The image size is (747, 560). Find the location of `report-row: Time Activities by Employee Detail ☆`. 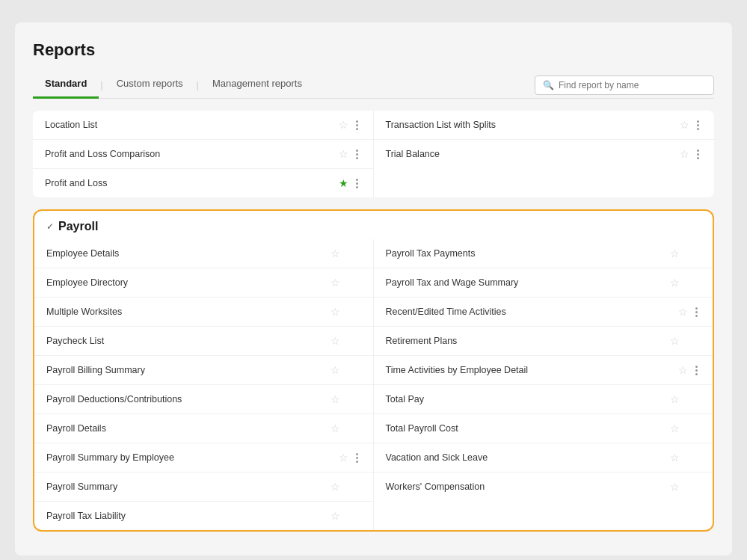

report-row: Time Activities by Employee Detail ☆ is located at coordinates (544, 371).